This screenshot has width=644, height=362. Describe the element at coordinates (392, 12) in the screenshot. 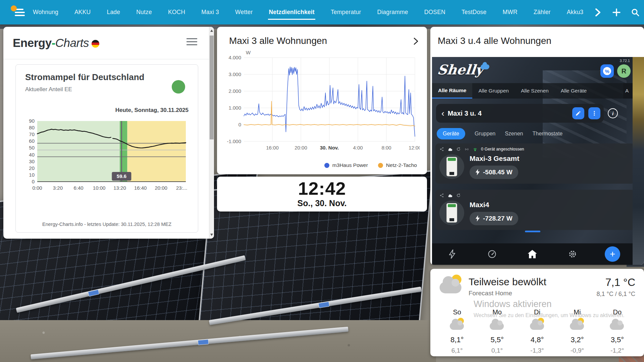

I see `tab-diagramme: Diagramme` at that location.